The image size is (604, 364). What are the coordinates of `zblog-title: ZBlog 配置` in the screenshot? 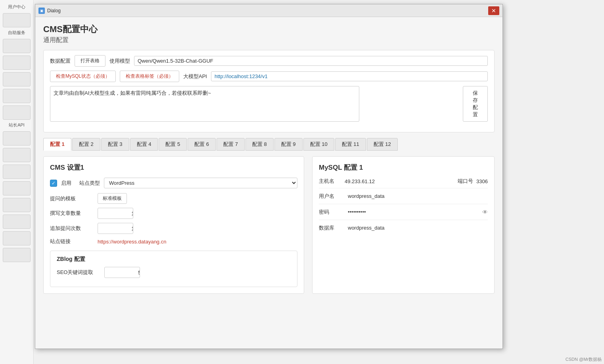 It's located at (174, 259).